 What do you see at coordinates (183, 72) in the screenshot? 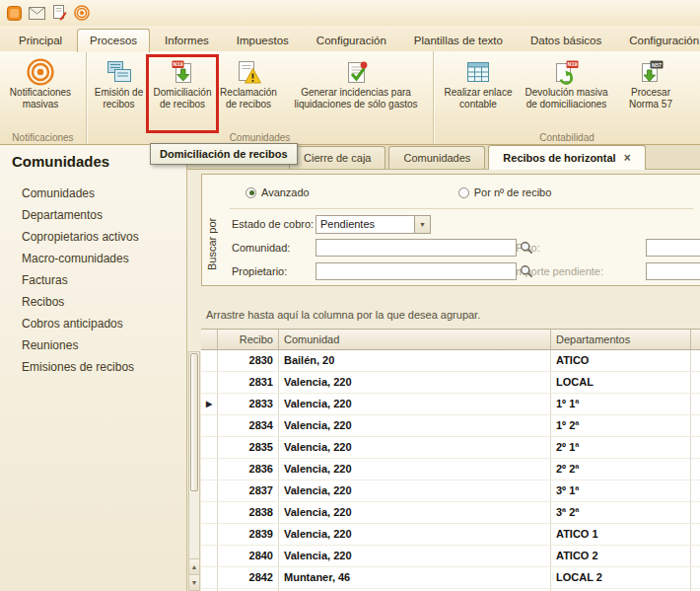
I see `direct-debit-n19-icon: N19` at bounding box center [183, 72].